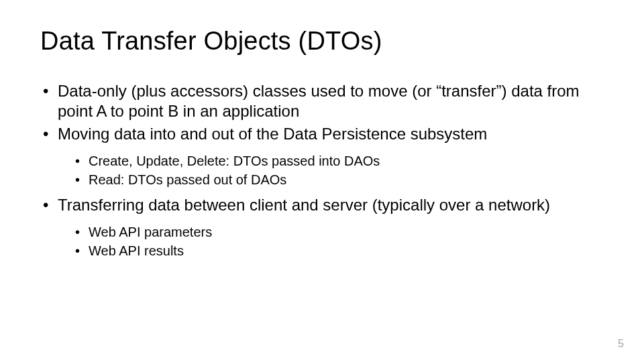 The image size is (644, 362). What do you see at coordinates (322, 161) in the screenshot?
I see `bullet-level2: Create, Update, Delete: DTOs passed into…` at bounding box center [322, 161].